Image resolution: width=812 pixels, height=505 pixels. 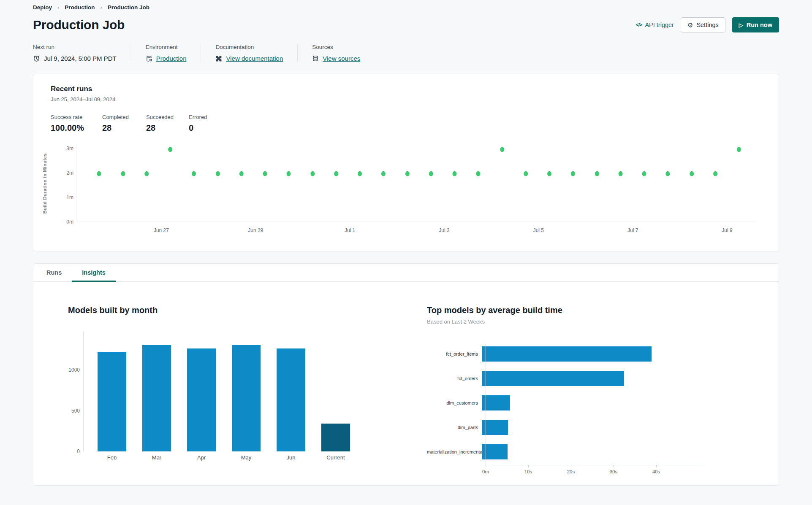 I want to click on model-label: materialization_incremental, so click(x=454, y=452).